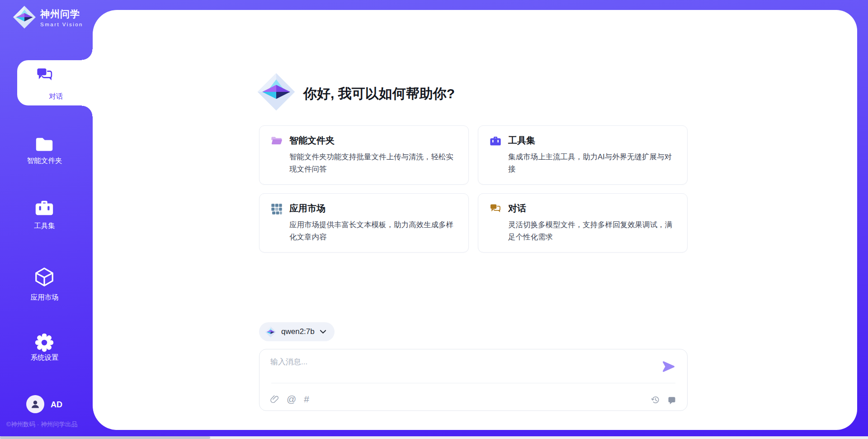  I want to click on copyright: ©神州数码 · 神州问学出品, so click(56, 425).